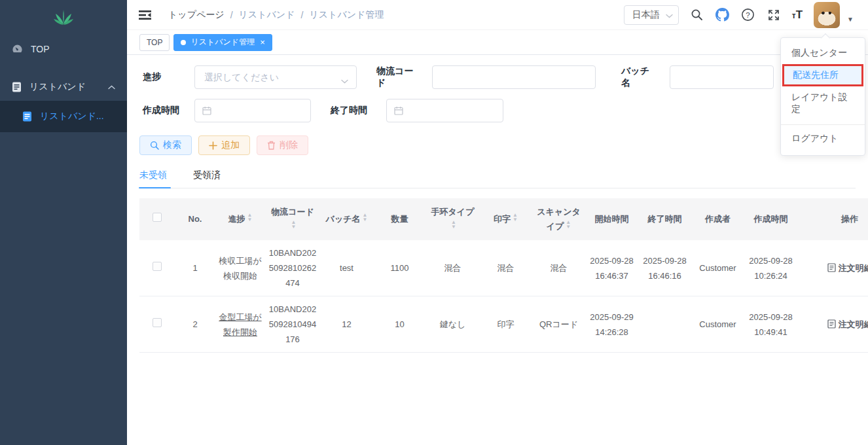 Image resolution: width=868 pixels, height=445 pixels. I want to click on menu-item-layout-settings: レイアウト設定, so click(823, 103).